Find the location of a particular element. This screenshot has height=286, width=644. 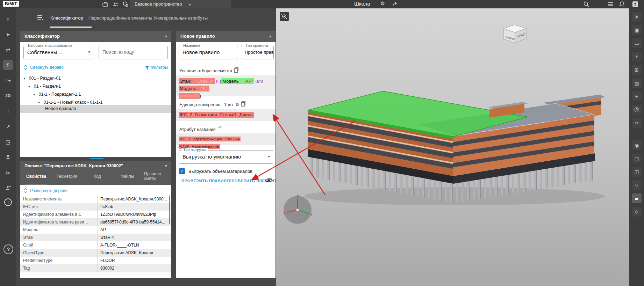

export-icon: ⊳ is located at coordinates (8, 173).